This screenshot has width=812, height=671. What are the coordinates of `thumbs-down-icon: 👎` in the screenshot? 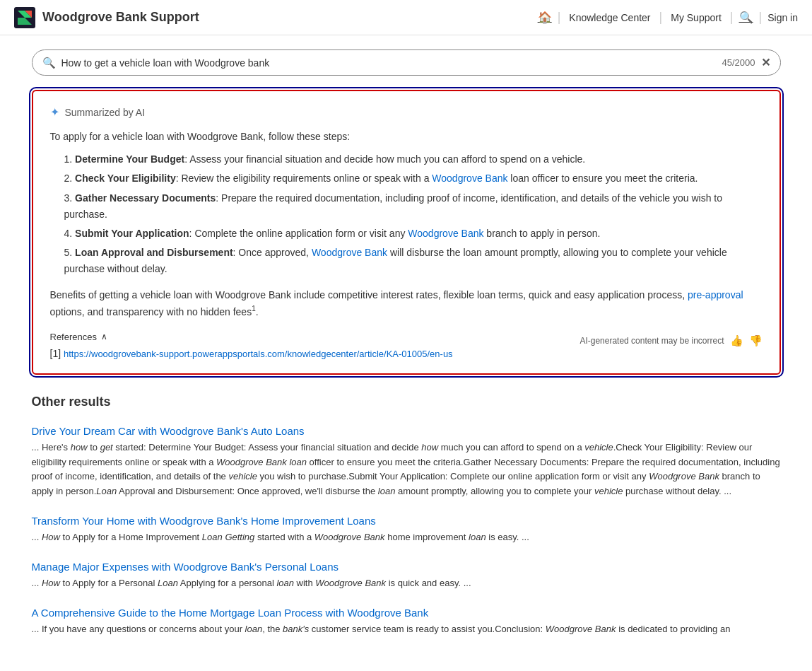 It's located at (756, 341).